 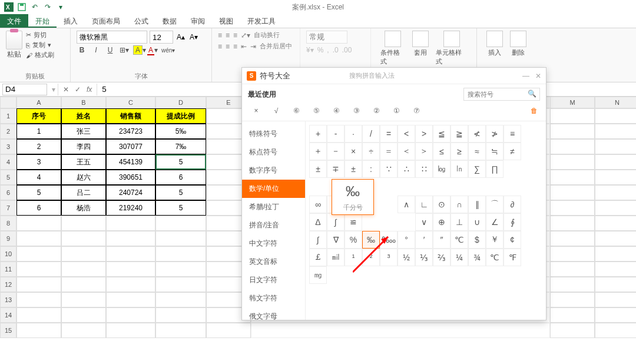 I want to click on cell-C10, so click(x=131, y=254).